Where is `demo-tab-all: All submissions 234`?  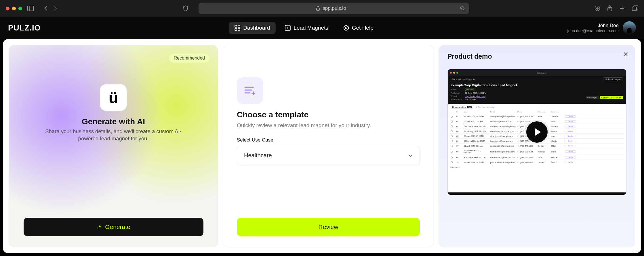
demo-tab-all: All submissions 234 is located at coordinates (462, 107).